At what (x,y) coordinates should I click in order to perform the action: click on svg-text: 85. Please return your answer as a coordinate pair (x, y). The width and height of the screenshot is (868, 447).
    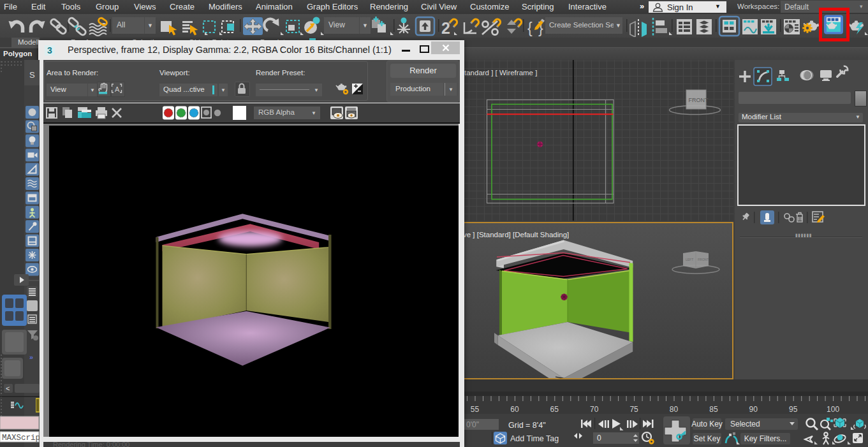
    Looking at the image, I should click on (714, 409).